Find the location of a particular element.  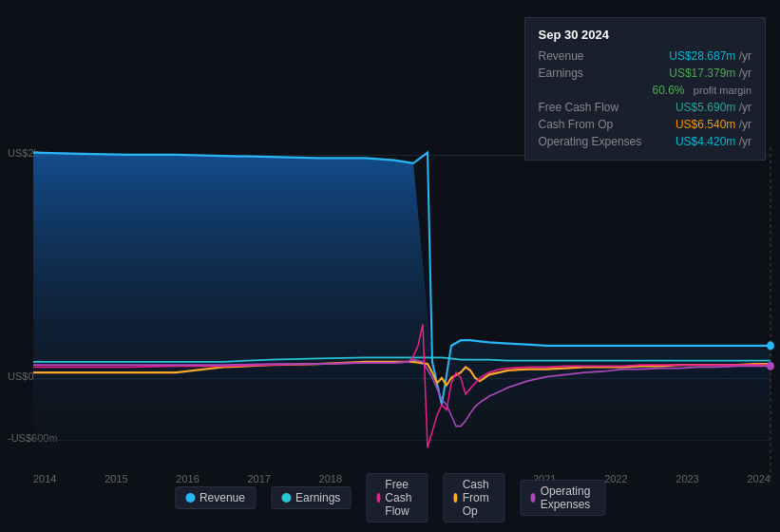

tooltip-row-fcf: Free Cash Flow US$5.690m /yr is located at coordinates (646, 107).